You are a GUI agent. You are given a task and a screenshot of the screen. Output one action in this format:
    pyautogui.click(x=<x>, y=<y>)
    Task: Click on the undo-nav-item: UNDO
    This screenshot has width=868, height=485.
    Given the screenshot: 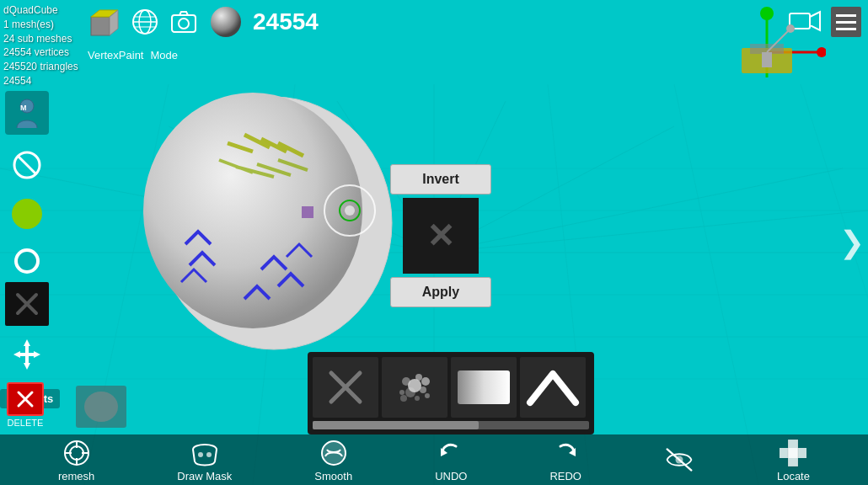 What is the action you would take?
    pyautogui.click(x=451, y=460)
    